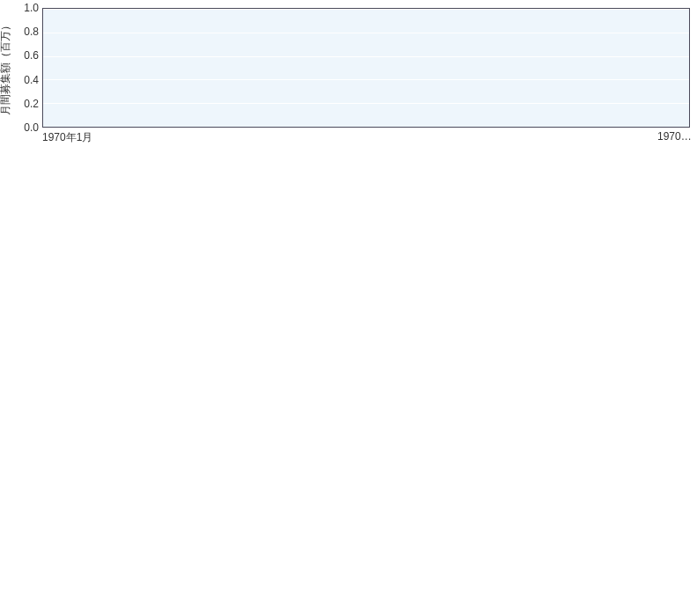  Describe the element at coordinates (7, 33) in the screenshot. I see `y-axis-title: 月間募集額（百万）` at that location.